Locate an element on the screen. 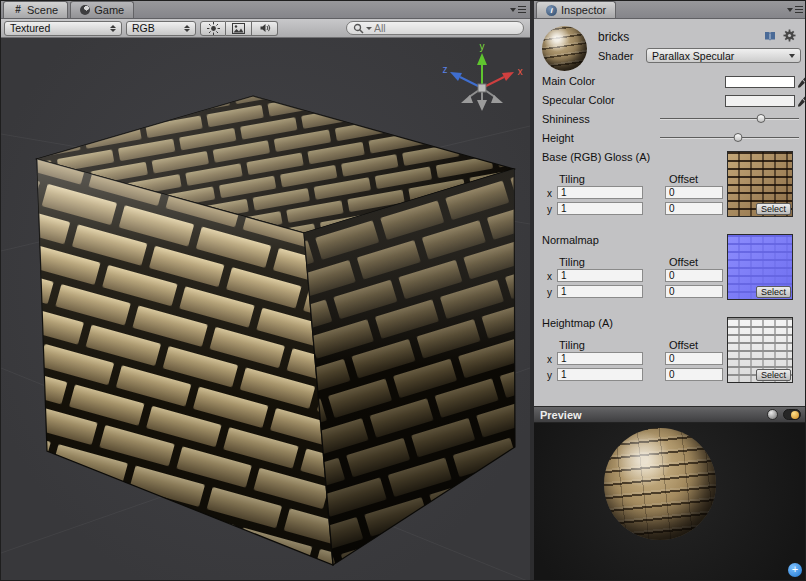 The width and height of the screenshot is (806, 581). gizmo-center-cube is located at coordinates (482, 88).